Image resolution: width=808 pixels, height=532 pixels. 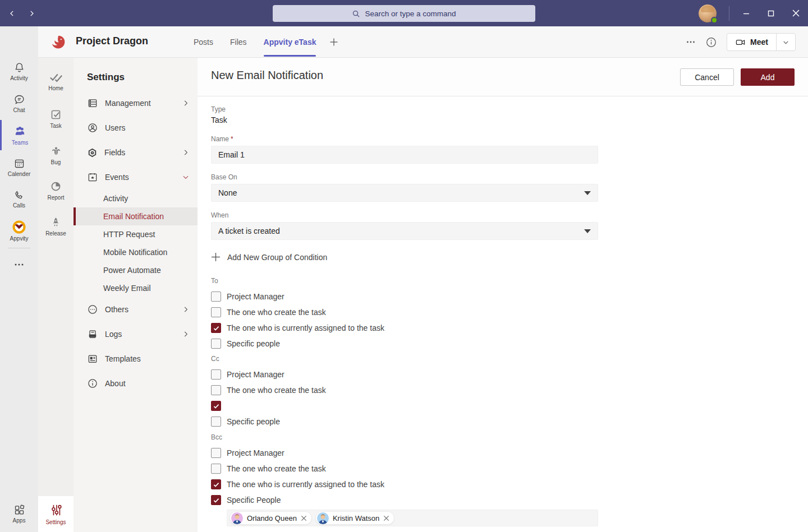 I want to click on search-input: Search or type a command, so click(x=404, y=13).